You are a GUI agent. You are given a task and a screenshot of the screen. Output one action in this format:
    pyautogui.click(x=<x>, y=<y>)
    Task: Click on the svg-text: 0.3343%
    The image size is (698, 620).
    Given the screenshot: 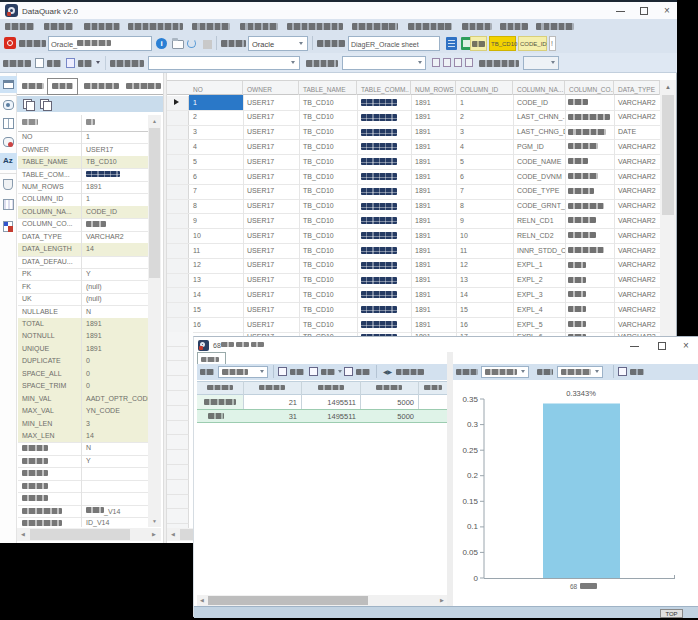 What is the action you would take?
    pyautogui.click(x=581, y=394)
    